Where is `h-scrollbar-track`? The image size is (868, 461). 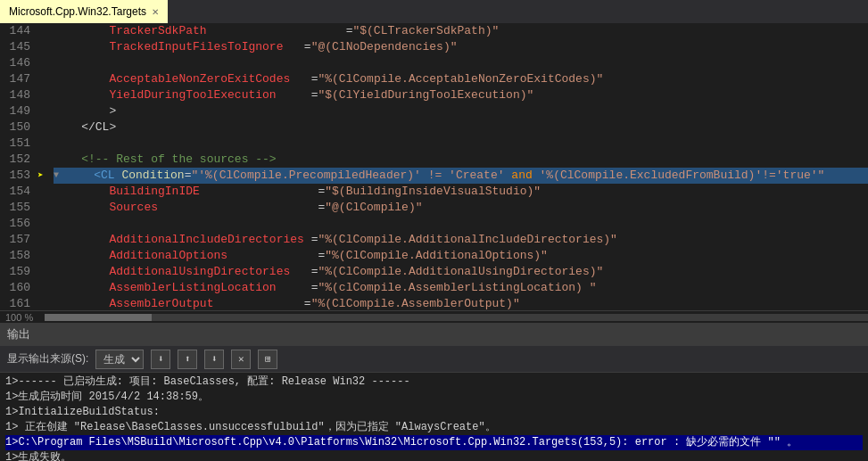 h-scrollbar-track is located at coordinates (457, 317).